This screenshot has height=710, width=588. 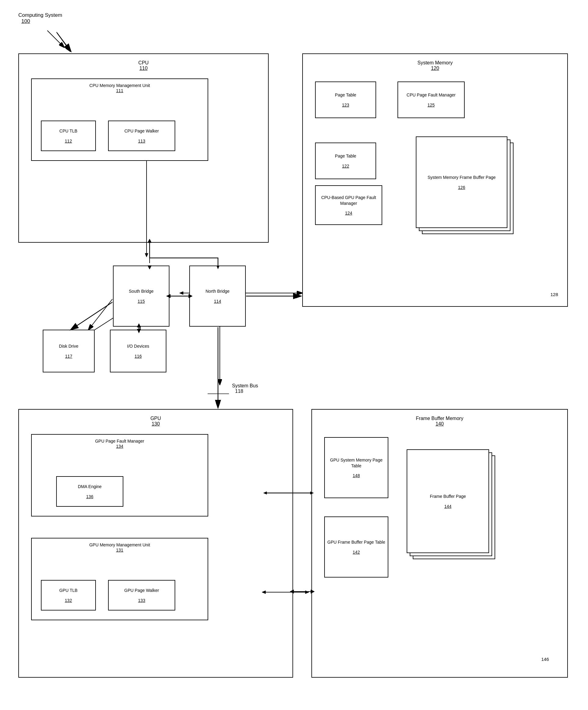 What do you see at coordinates (120, 120) in the screenshot?
I see `cpu-mmu-box: CPU Memory Management Unit 111 CPU TLB 1…` at bounding box center [120, 120].